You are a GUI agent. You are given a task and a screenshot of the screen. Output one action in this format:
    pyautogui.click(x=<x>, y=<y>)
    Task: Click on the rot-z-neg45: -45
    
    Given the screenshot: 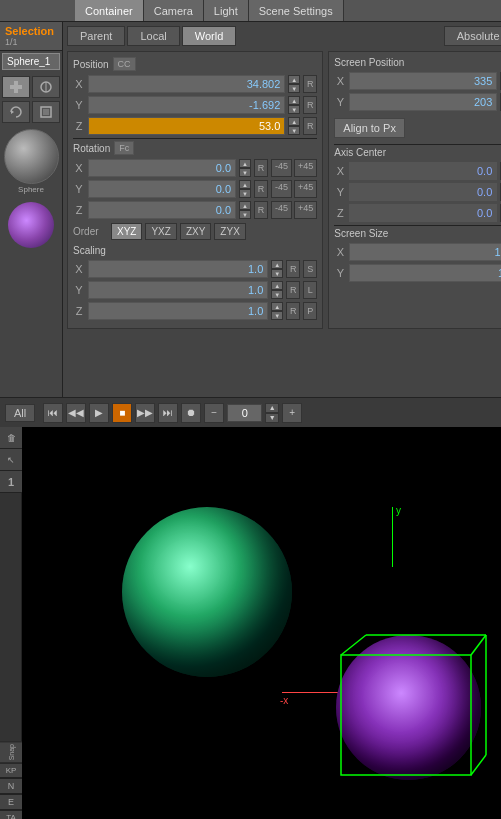 What is the action you would take?
    pyautogui.click(x=282, y=210)
    